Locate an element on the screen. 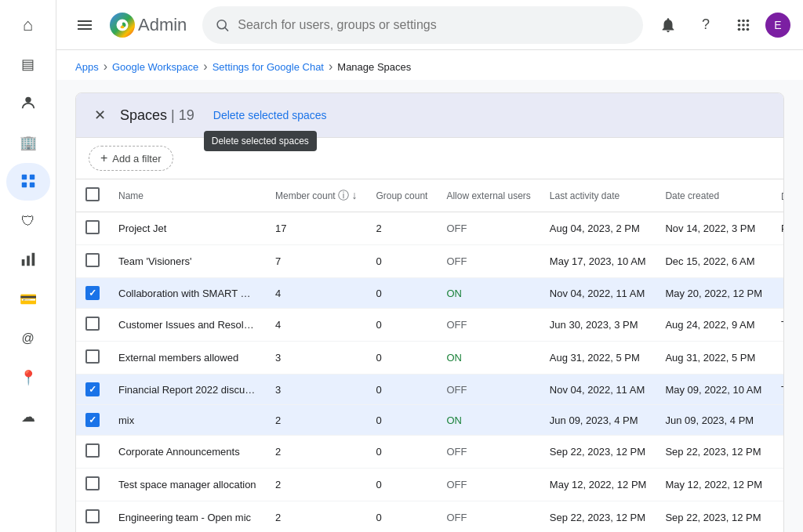 Image resolution: width=803 pixels, height=532 pixels. member-count-sort-icon: ↓ is located at coordinates (354, 195).